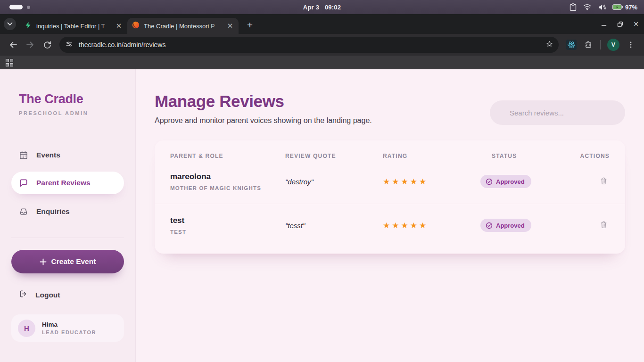 The width and height of the screenshot is (644, 362). Describe the element at coordinates (625, 8) in the screenshot. I see `battery-indicator: 97%` at that location.